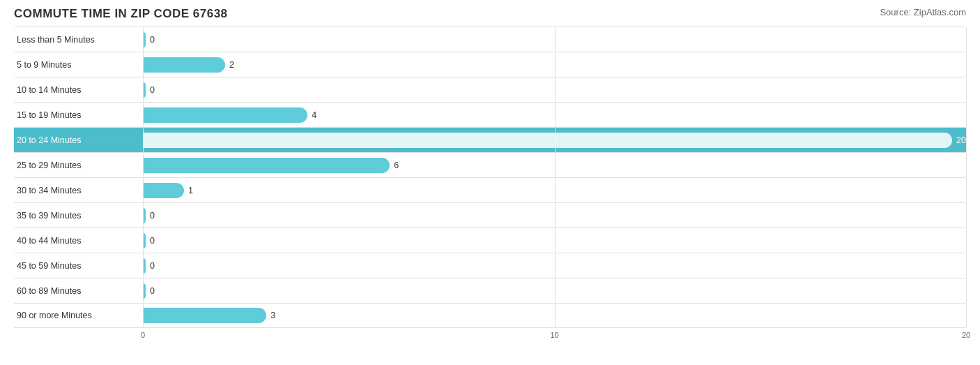  What do you see at coordinates (490, 114) in the screenshot?
I see `bar-row: 15 to 19 Minutes4` at bounding box center [490, 114].